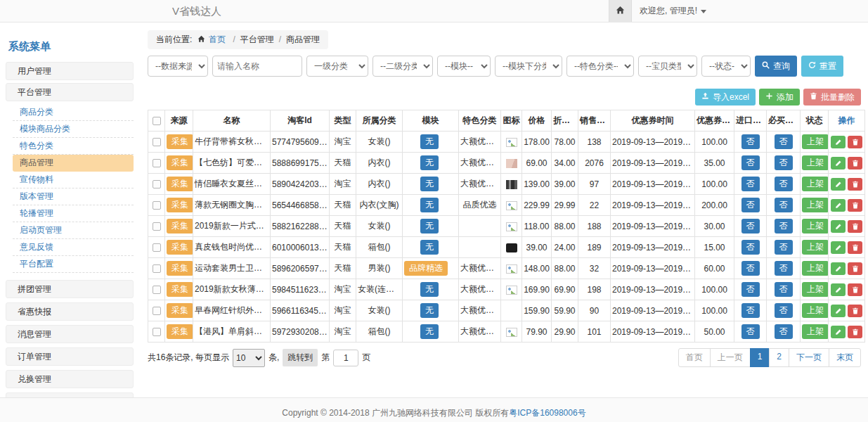 Image resolution: width=868 pixels, height=422 pixels. Describe the element at coordinates (217, 39) in the screenshot. I see `breadcrumb-home-link: 首页` at that location.